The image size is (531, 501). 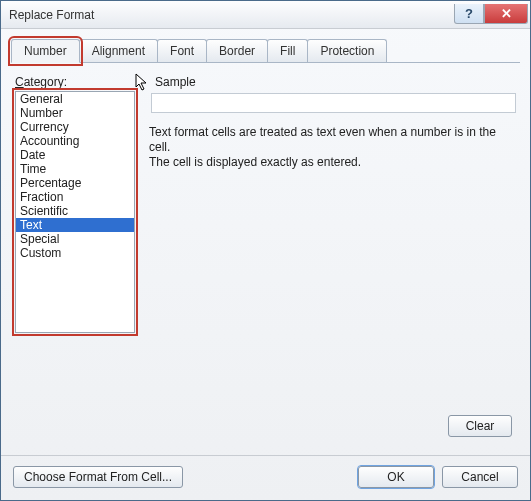 I want to click on button-label: Cancel, so click(x=480, y=477).